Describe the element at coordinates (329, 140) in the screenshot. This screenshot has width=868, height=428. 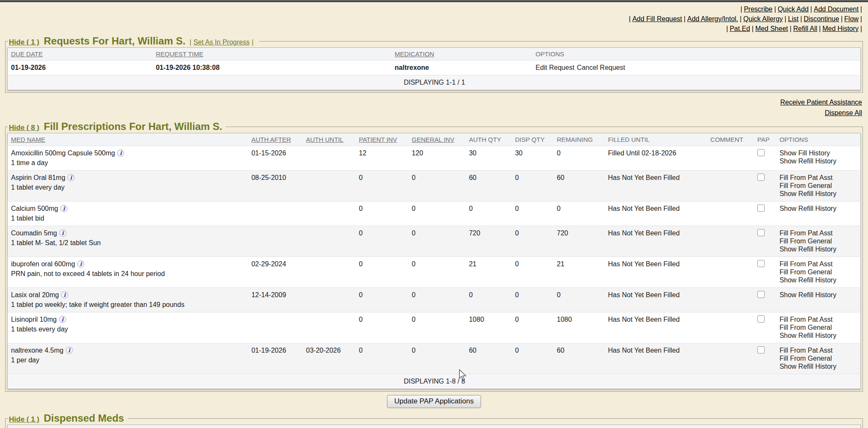
I see `col-auth-until: AUTH UNTIL` at that location.